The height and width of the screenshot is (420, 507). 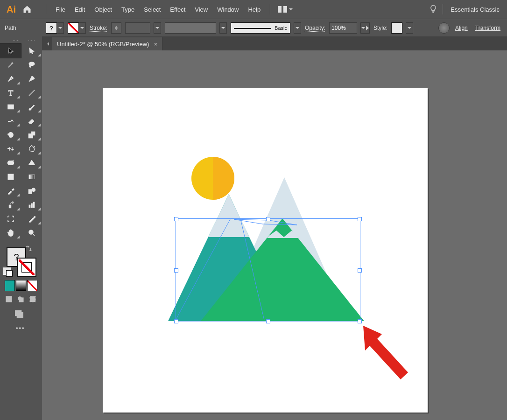 What do you see at coordinates (365, 28) in the screenshot?
I see `opacity-dropdown` at bounding box center [365, 28].